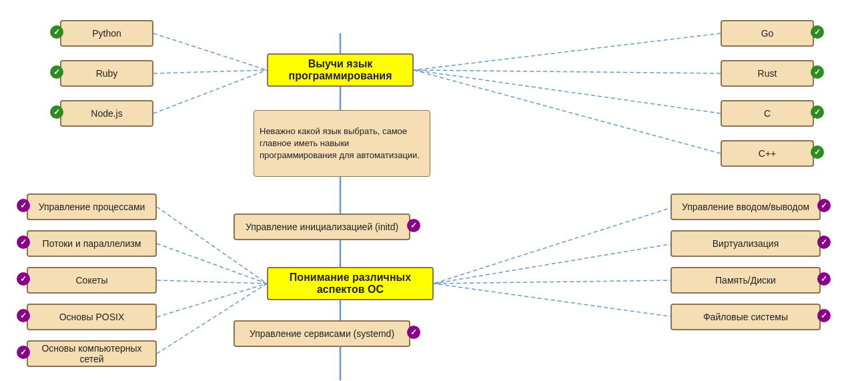  What do you see at coordinates (57, 72) in the screenshot?
I see `check-ruby: ✓` at bounding box center [57, 72].